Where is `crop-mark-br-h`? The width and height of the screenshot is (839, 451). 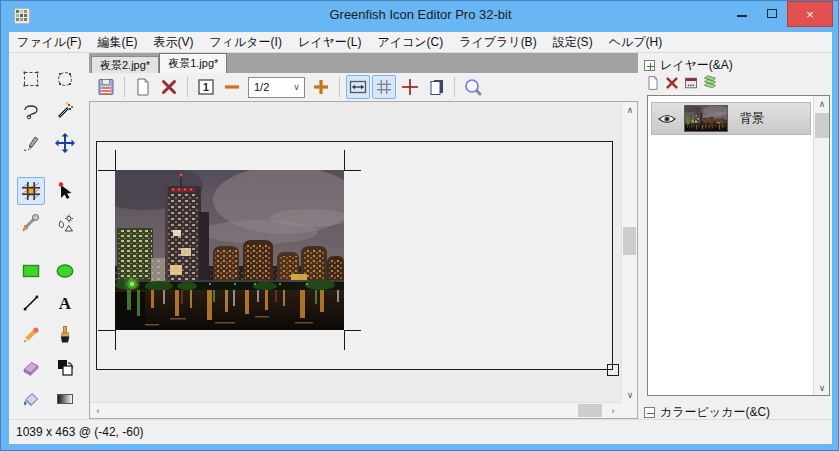
crop-mark-br-h is located at coordinates (352, 330).